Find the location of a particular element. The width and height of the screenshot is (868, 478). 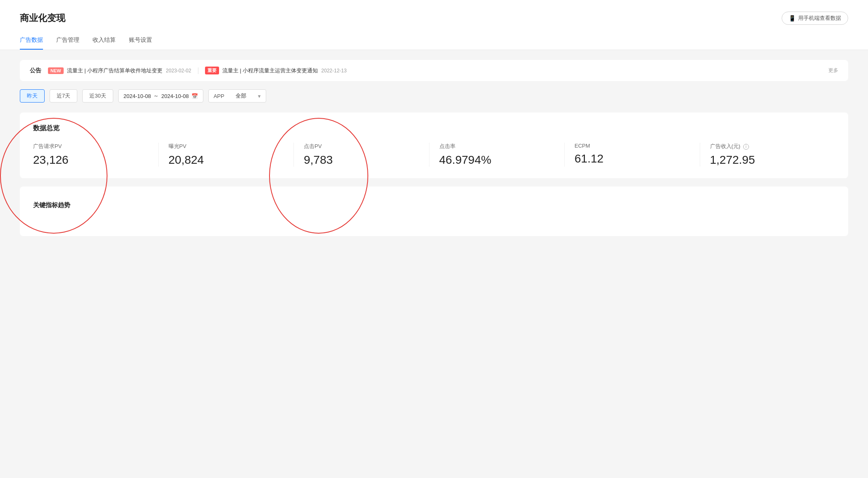

tab-ad-data: 广告数据 is located at coordinates (31, 41).